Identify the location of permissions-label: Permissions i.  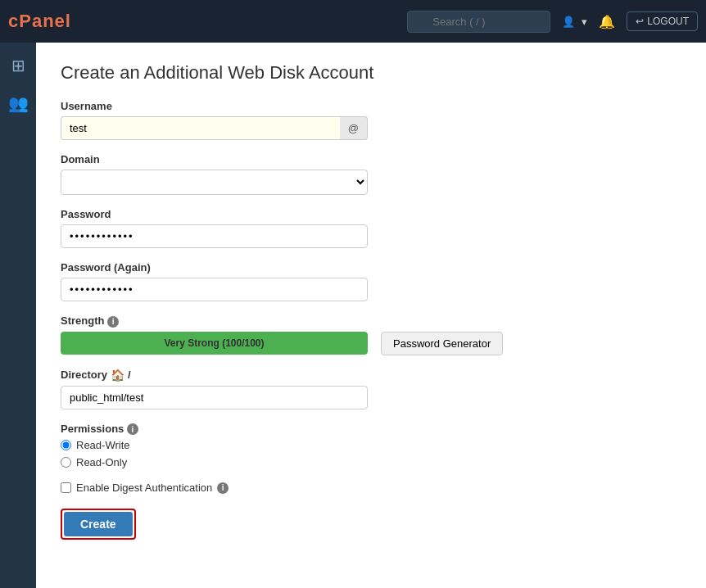
(371, 429).